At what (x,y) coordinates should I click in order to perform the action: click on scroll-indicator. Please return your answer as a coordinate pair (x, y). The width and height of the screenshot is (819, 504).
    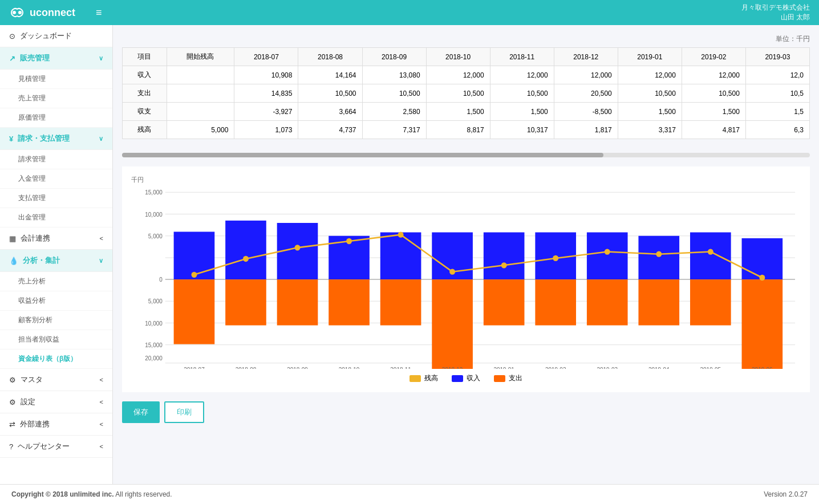
    Looking at the image, I should click on (466, 155).